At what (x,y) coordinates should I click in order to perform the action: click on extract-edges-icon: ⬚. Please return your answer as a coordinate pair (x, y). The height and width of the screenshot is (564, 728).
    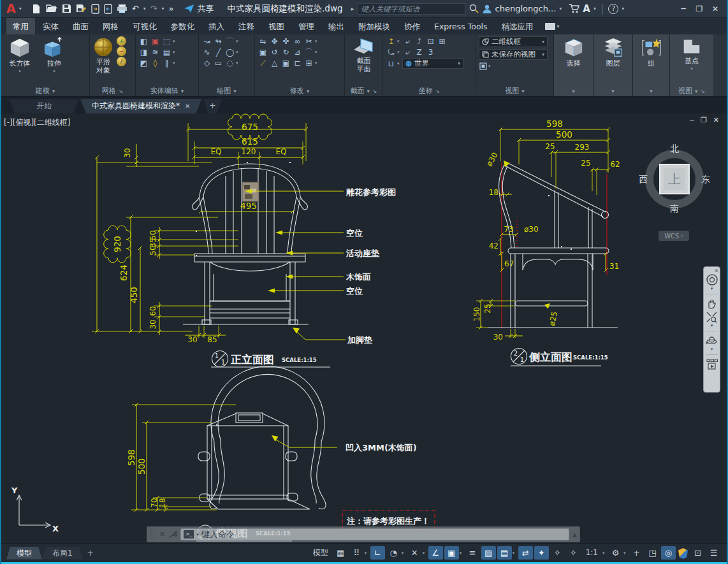
    Looking at the image, I should click on (167, 41).